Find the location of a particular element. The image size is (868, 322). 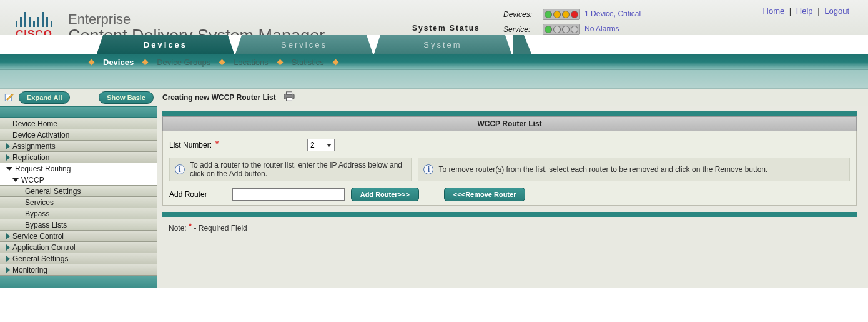

list-number-select: 2 is located at coordinates (321, 145).